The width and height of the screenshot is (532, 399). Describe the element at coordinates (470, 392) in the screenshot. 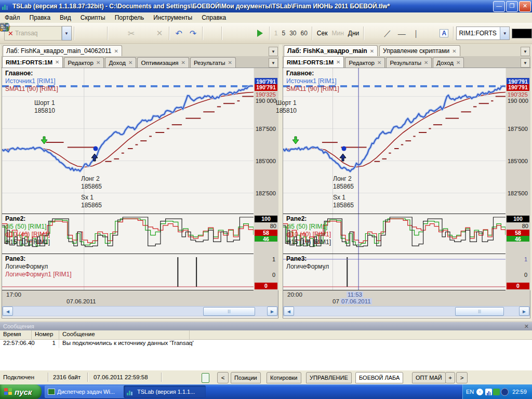

I see `language-indicator: EN` at that location.